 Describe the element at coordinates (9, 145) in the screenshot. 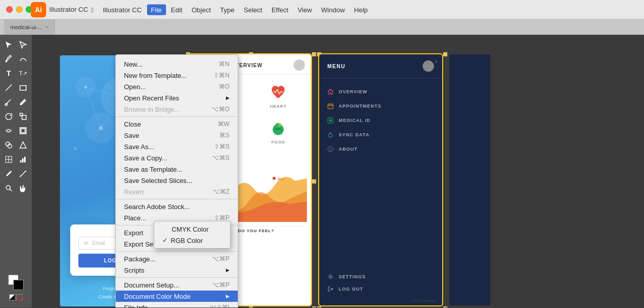

I see `shape-builder-tool` at that location.